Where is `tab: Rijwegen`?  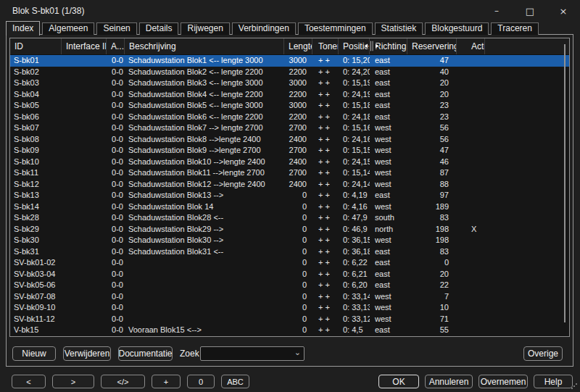
tab: Rijwegen is located at coordinates (204, 29).